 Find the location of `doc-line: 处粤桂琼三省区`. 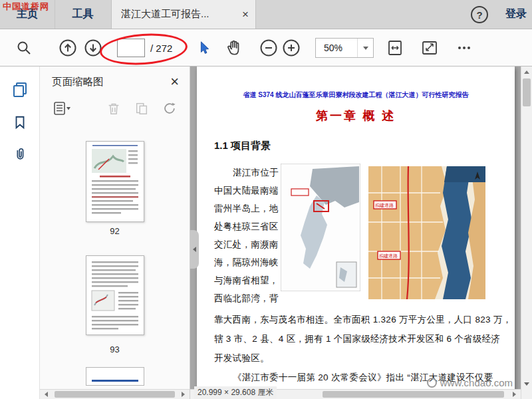

doc-line: 处粤桂琼三省区 is located at coordinates (248, 226).